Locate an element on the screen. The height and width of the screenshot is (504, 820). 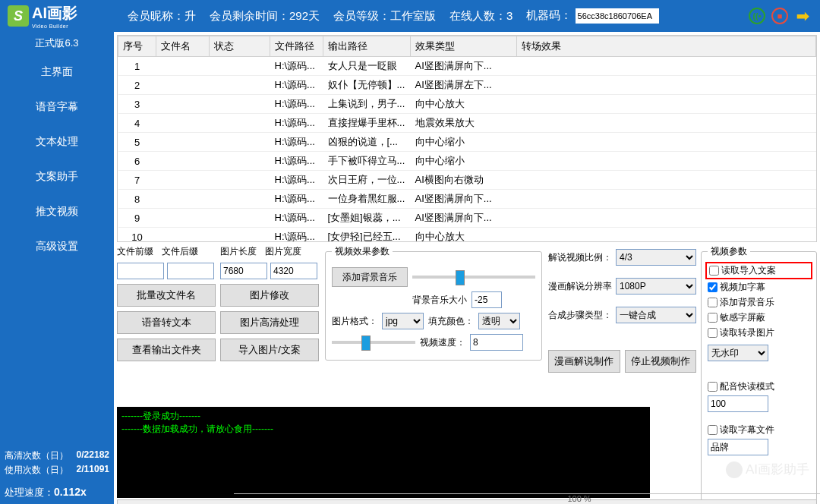
batch-rename-button: 批量改文件名 is located at coordinates (166, 295).